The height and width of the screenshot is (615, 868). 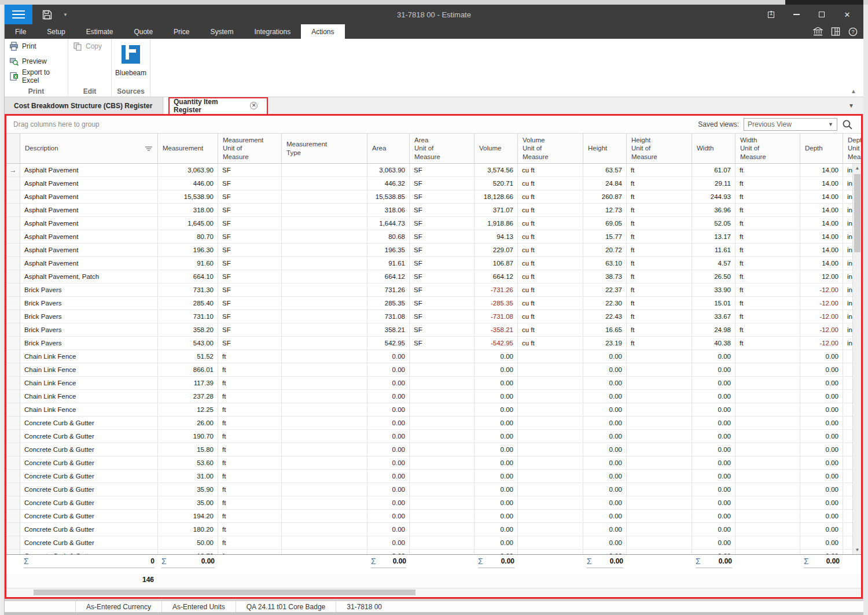 I want to click on cell: 731.08, so click(x=389, y=316).